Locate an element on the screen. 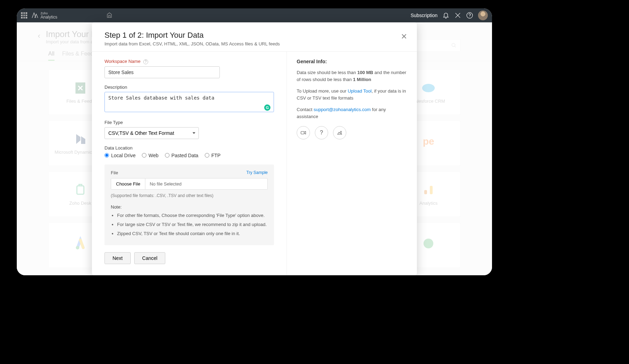  radio-ftp: FTP is located at coordinates (212, 155).